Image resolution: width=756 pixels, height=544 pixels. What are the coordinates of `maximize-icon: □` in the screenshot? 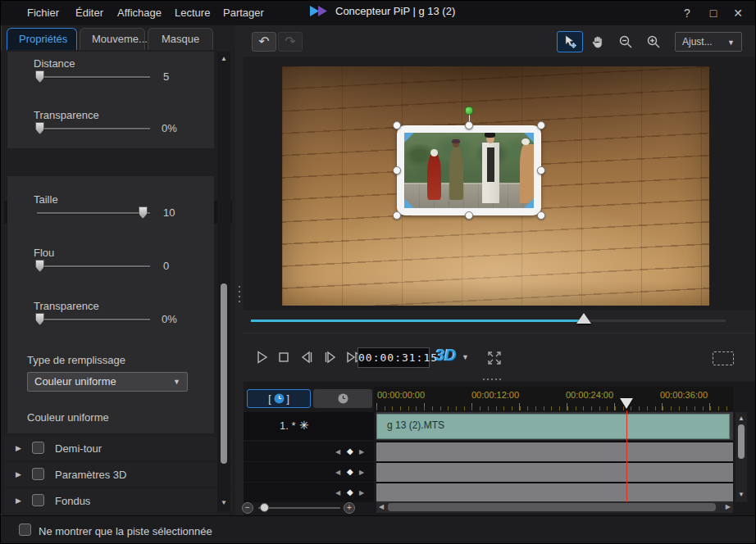 It's located at (713, 13).